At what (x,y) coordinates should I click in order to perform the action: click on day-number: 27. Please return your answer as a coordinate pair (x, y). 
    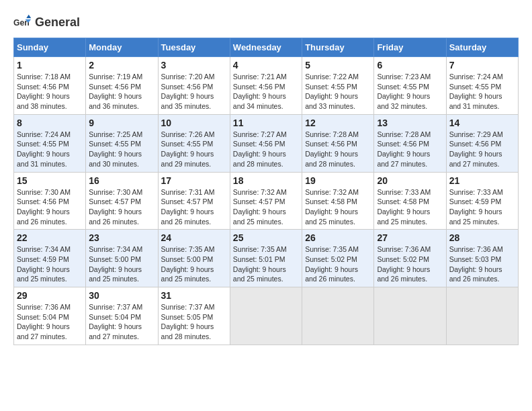
    Looking at the image, I should click on (410, 238).